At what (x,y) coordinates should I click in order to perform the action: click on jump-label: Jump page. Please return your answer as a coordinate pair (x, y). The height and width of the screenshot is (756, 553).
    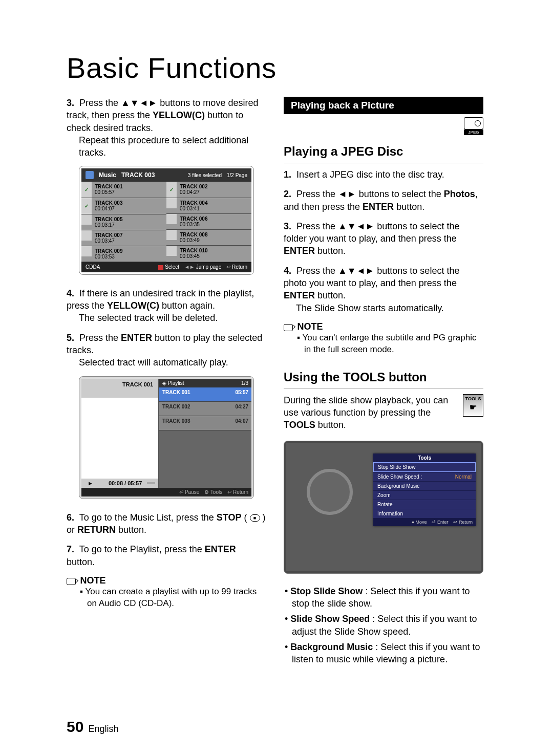
    Looking at the image, I should click on (209, 267).